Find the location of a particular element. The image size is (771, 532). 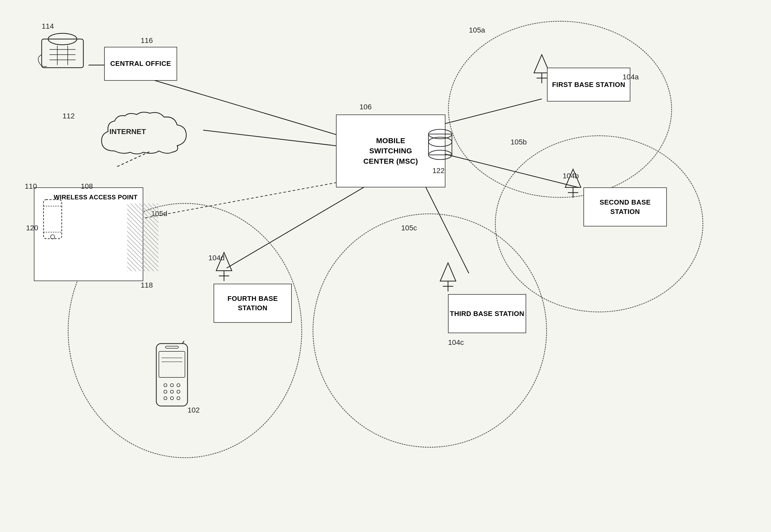

ref-114: 114 is located at coordinates (48, 26).